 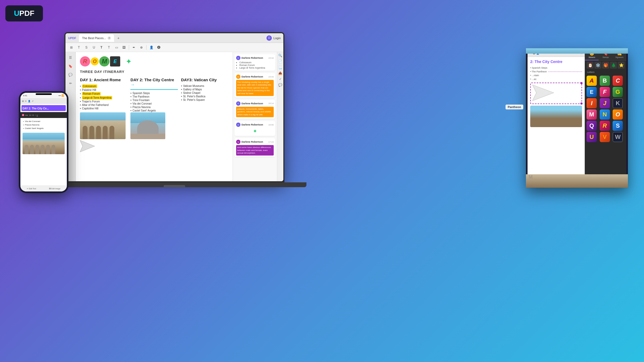 What do you see at coordinates (43, 142) in the screenshot?
I see `phone-device: 9:41 ▪▪▪ 📶 ⊞ ✏ 👤 ↗ DAY 2: The City Ce...…` at bounding box center [43, 142].